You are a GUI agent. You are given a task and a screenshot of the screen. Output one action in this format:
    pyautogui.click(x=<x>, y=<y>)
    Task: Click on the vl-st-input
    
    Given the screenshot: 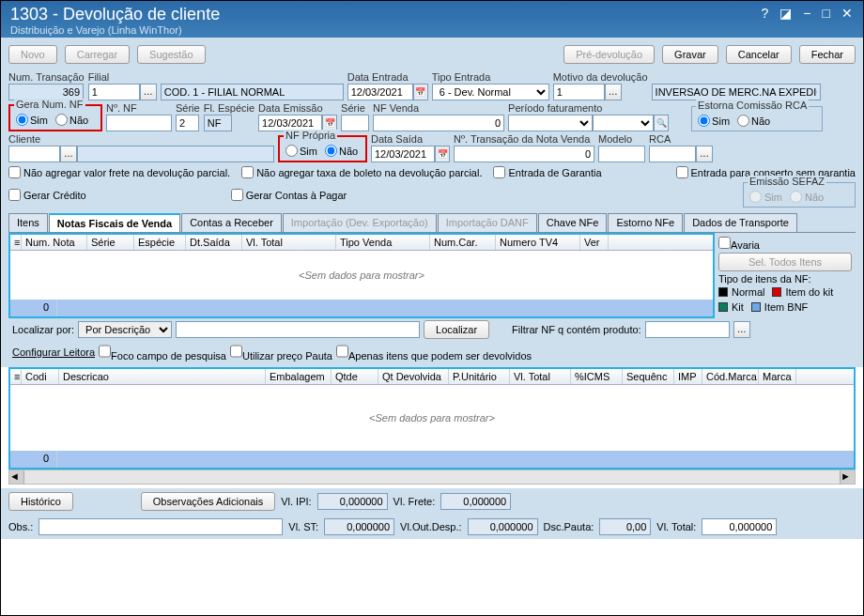 What is the action you would take?
    pyautogui.click(x=359, y=527)
    